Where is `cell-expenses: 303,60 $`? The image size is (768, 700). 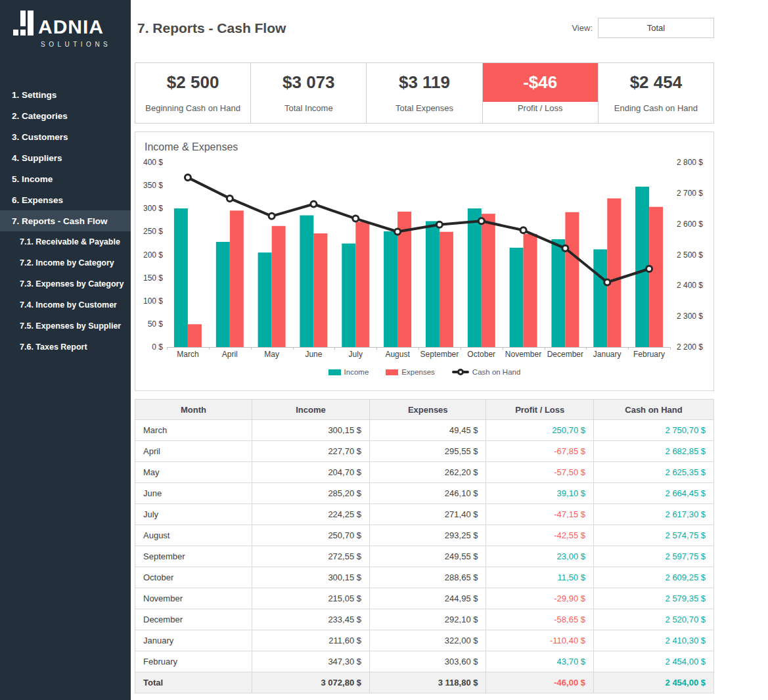
cell-expenses: 303,60 $ is located at coordinates (427, 662).